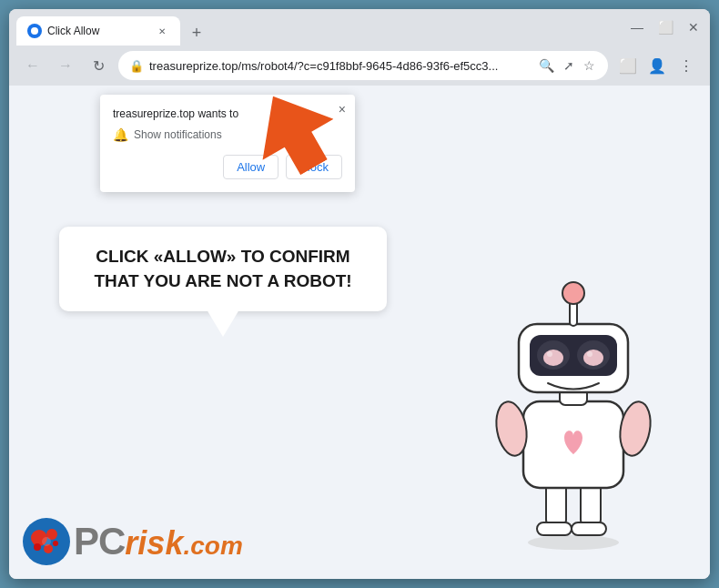 Image resolution: width=719 pixels, height=588 pixels. I want to click on reload-icon: ↻, so click(98, 66).